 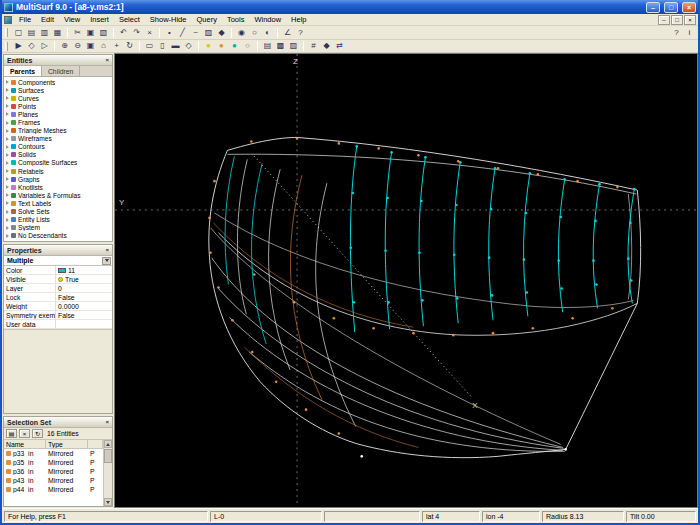 What do you see at coordinates (116, 46) in the screenshot?
I see `pan-button: +` at bounding box center [116, 46].